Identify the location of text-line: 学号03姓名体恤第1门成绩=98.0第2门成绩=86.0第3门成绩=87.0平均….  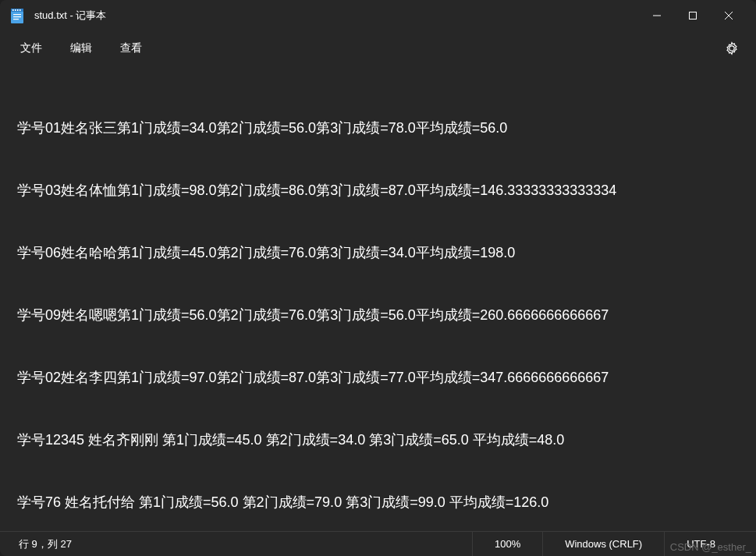
(378, 190).